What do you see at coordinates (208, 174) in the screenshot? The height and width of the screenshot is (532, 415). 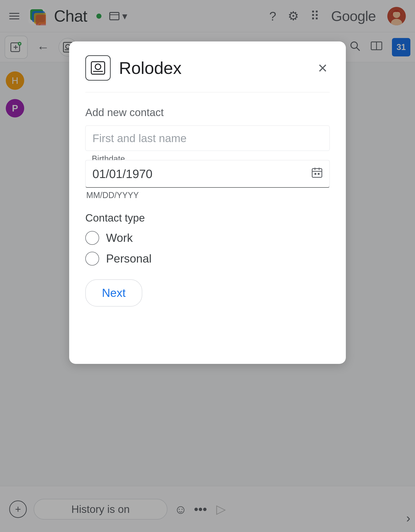 I see `birthdate-field-wrapper: Birthdate` at bounding box center [208, 174].